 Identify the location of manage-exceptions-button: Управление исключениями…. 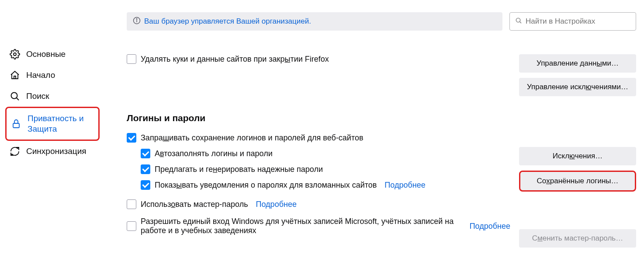
(578, 87).